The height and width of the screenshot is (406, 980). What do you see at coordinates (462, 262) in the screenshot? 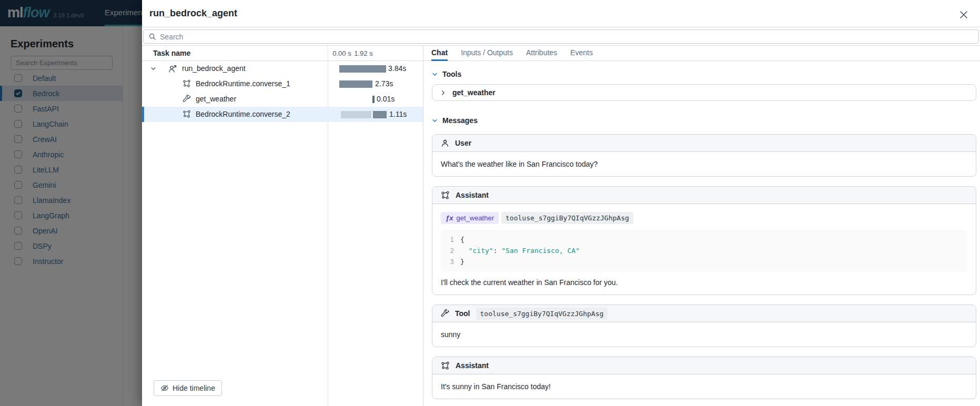
I see `code-token: }` at bounding box center [462, 262].